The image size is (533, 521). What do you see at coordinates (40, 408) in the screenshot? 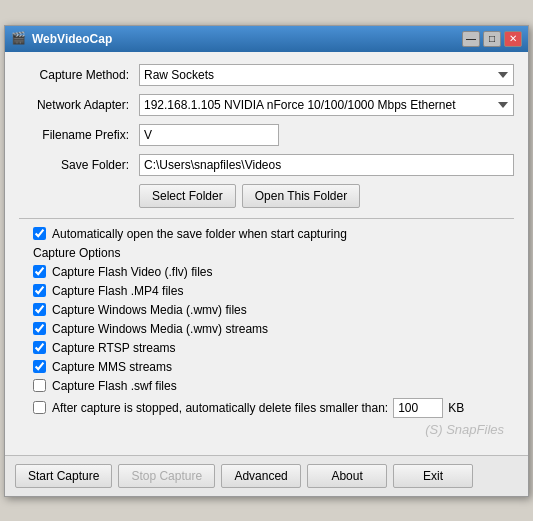
I see `auto-delete-checkbox` at bounding box center [40, 408].